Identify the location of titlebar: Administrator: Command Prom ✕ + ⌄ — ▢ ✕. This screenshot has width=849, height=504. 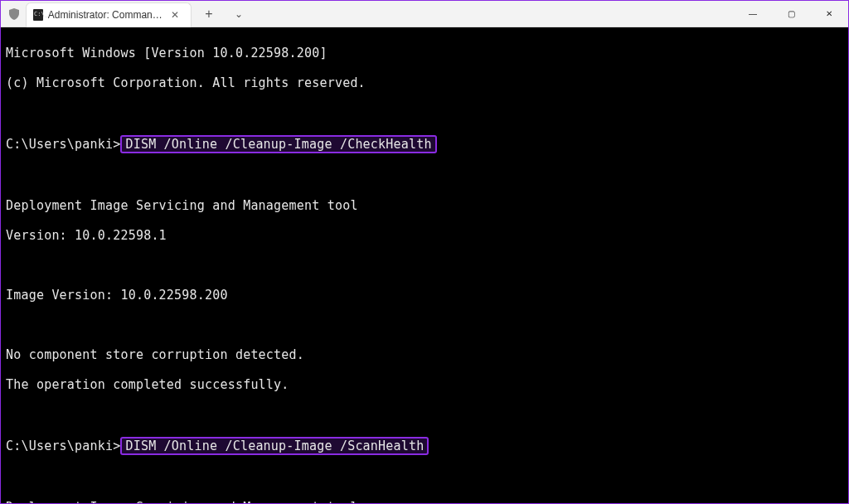
(424, 14).